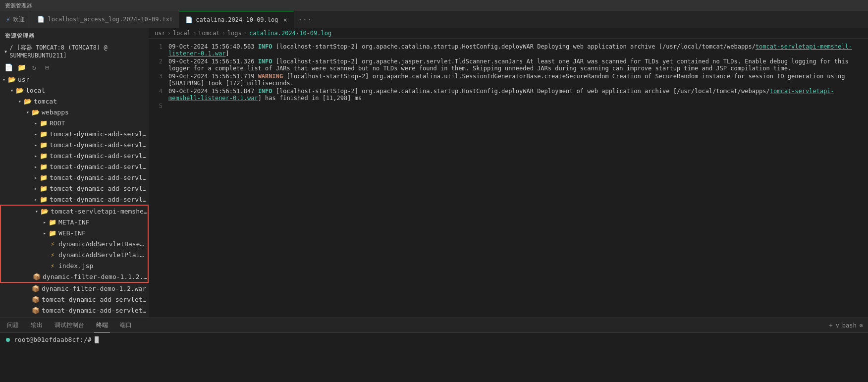 Image resolution: width=868 pixels, height=382 pixels. Describe the element at coordinates (266, 91) in the screenshot. I see `log-text: INFO` at that location.